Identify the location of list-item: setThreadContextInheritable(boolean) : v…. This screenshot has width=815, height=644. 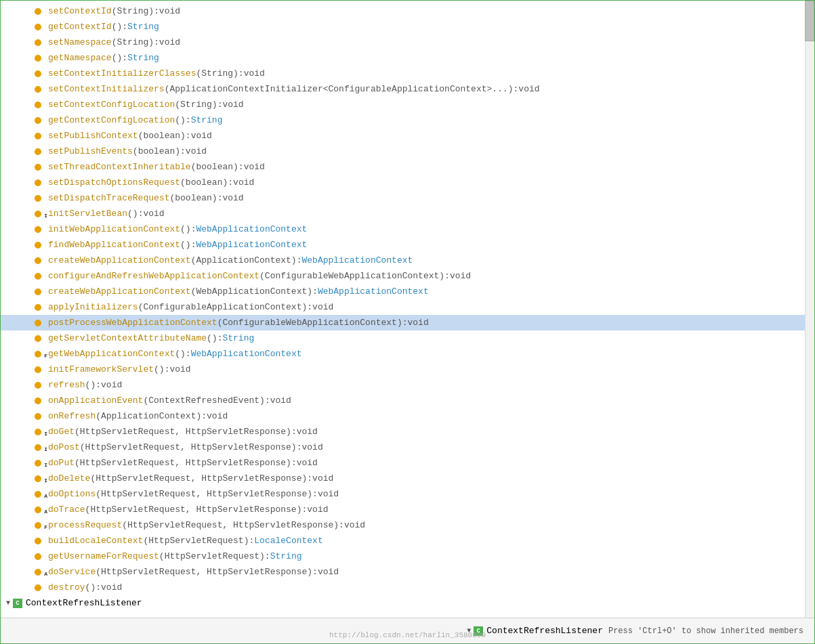
(408, 167).